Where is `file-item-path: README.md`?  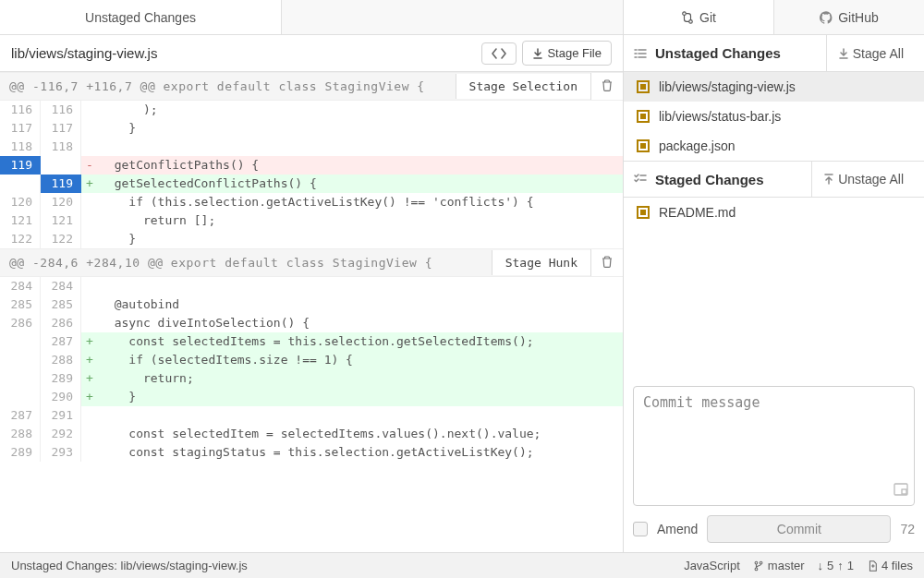 file-item-path: README.md is located at coordinates (697, 212).